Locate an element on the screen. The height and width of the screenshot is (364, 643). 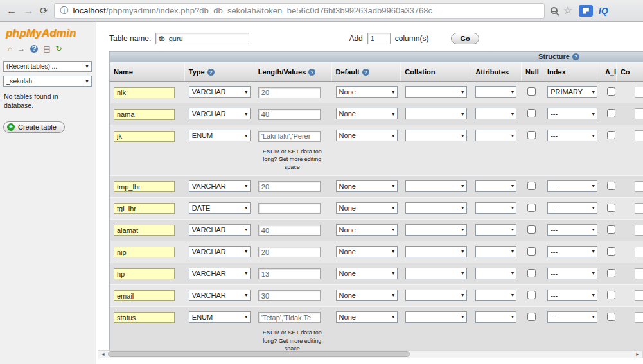
recent-tables-select: (Recent tables) ... ▼ is located at coordinates (48, 67).